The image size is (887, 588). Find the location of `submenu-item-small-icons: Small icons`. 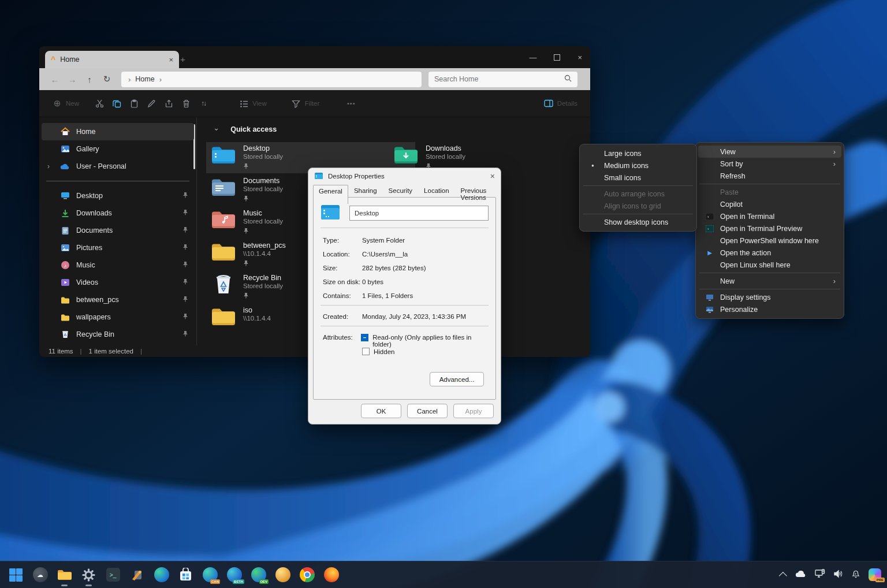

submenu-item-small-icons: Small icons is located at coordinates (638, 178).